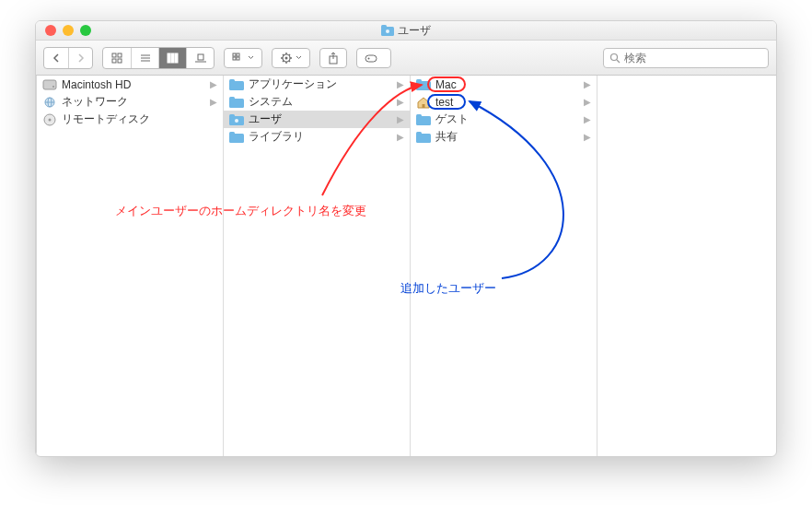 This screenshot has width=812, height=505. What do you see at coordinates (448, 288) in the screenshot?
I see `annotation-text-blue: 追加したユーザー` at bounding box center [448, 288].